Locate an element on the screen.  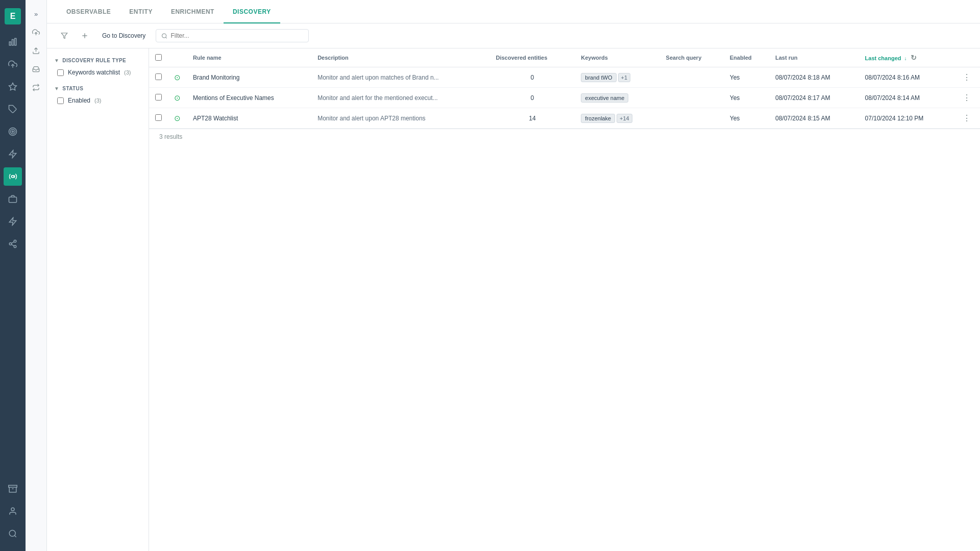
filter-button is located at coordinates (64, 36).